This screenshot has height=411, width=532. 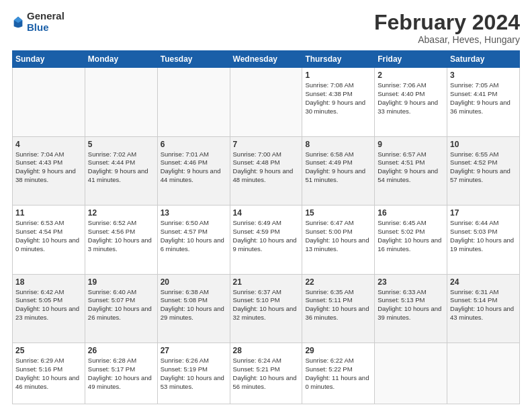 I want to click on day-number: 8, so click(x=339, y=144).